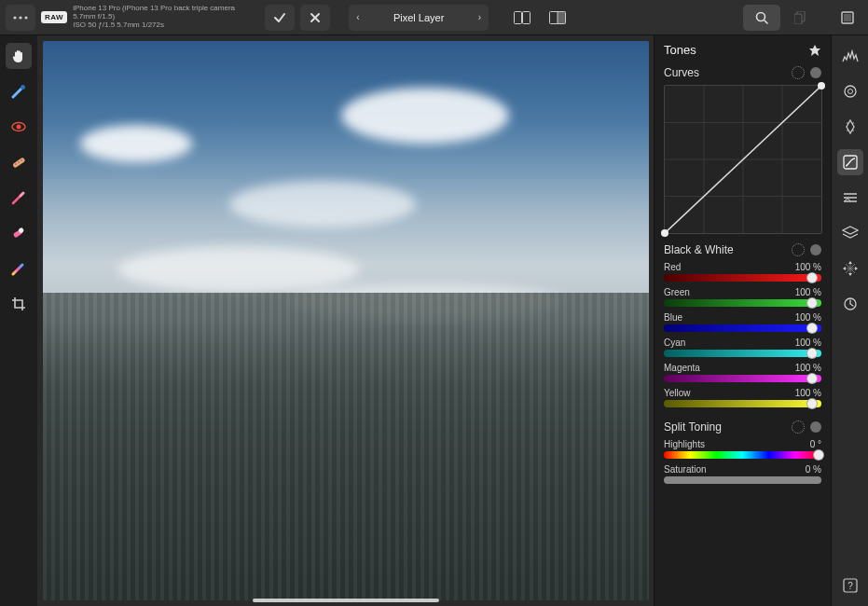 Image resolution: width=868 pixels, height=606 pixels. Describe the element at coordinates (19, 269) in the screenshot. I see `gradient-tool` at that location.